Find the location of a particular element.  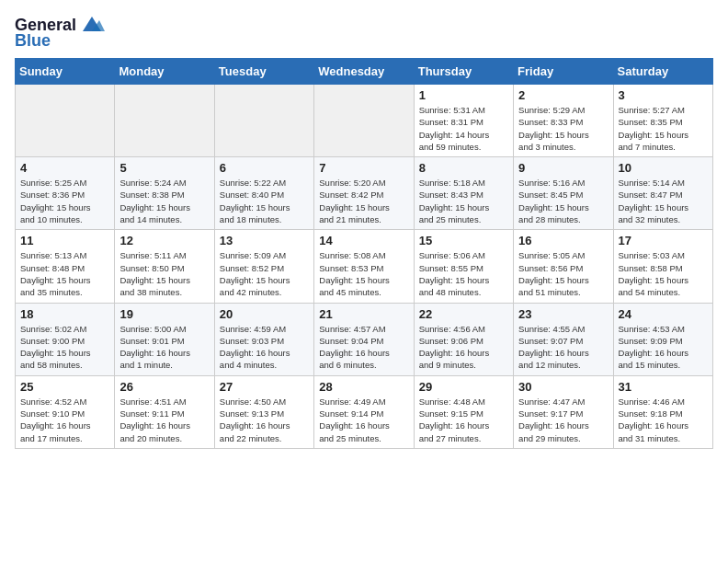

day-cell: 11Sunrise: 5:13 AM Sunset: 8:48 PM Dayli… is located at coordinates (65, 267).